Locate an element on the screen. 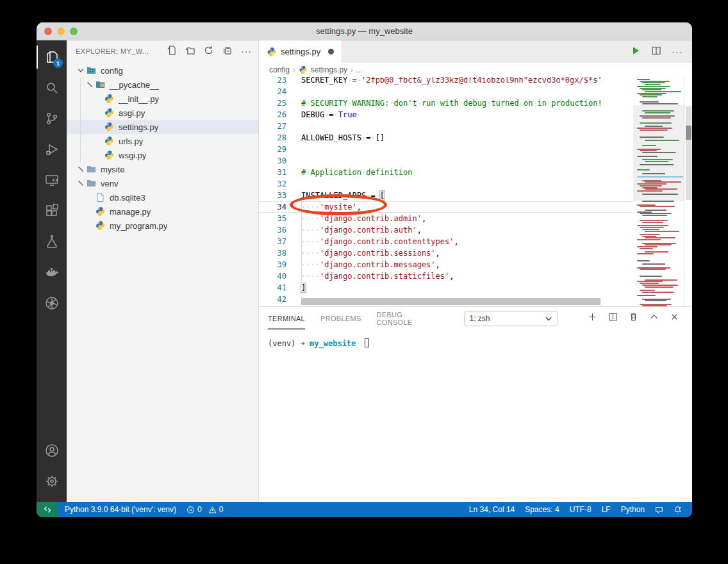  code-line-27: 27 is located at coordinates (446, 126).